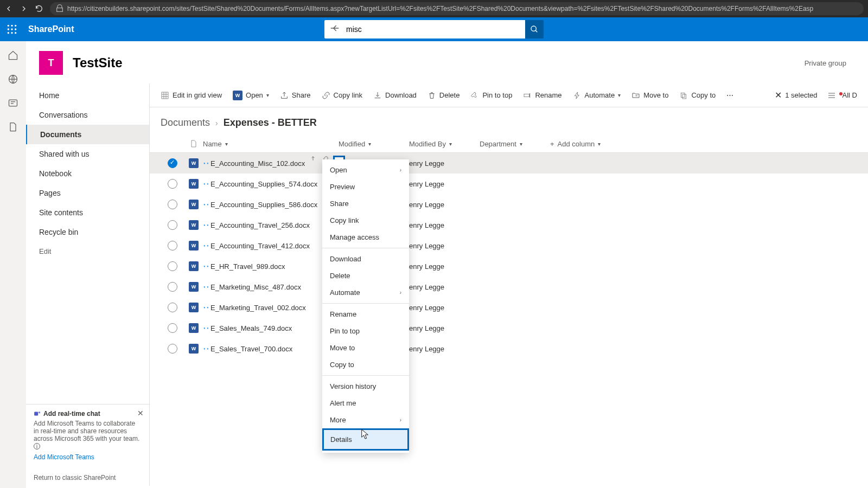  Describe the element at coordinates (88, 232) in the screenshot. I see `nav-item-recycle-bin: Recycle bin` at that location.